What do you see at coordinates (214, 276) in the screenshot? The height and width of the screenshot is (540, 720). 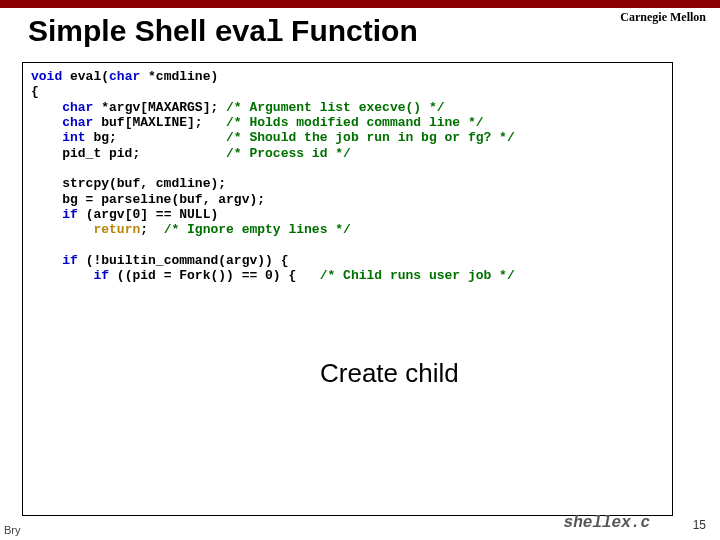 I see `code-txt: ((pid = Fork()) == 0) {` at bounding box center [214, 276].